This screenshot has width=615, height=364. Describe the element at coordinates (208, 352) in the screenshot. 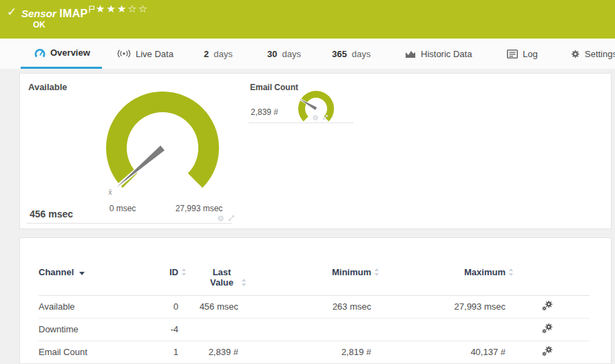

I see `channel-last-value: 2,839 #` at that location.